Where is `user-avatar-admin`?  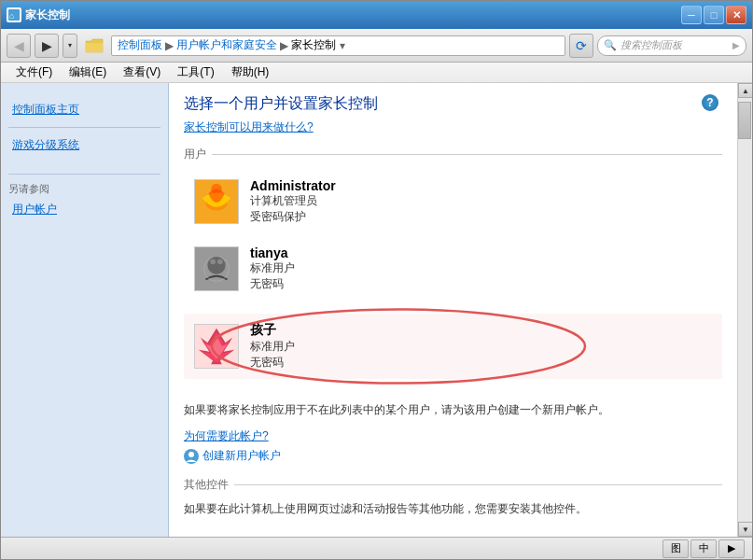 user-avatar-admin is located at coordinates (216, 202).